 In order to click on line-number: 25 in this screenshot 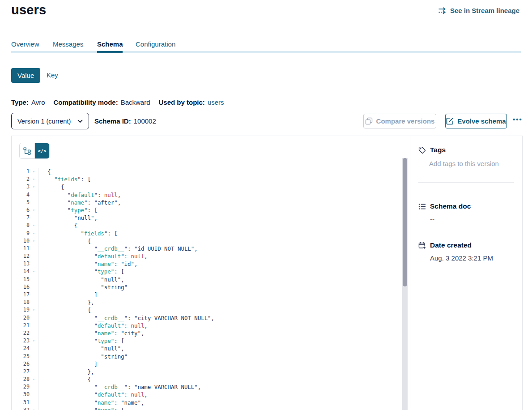, I will do `click(21, 356)`.